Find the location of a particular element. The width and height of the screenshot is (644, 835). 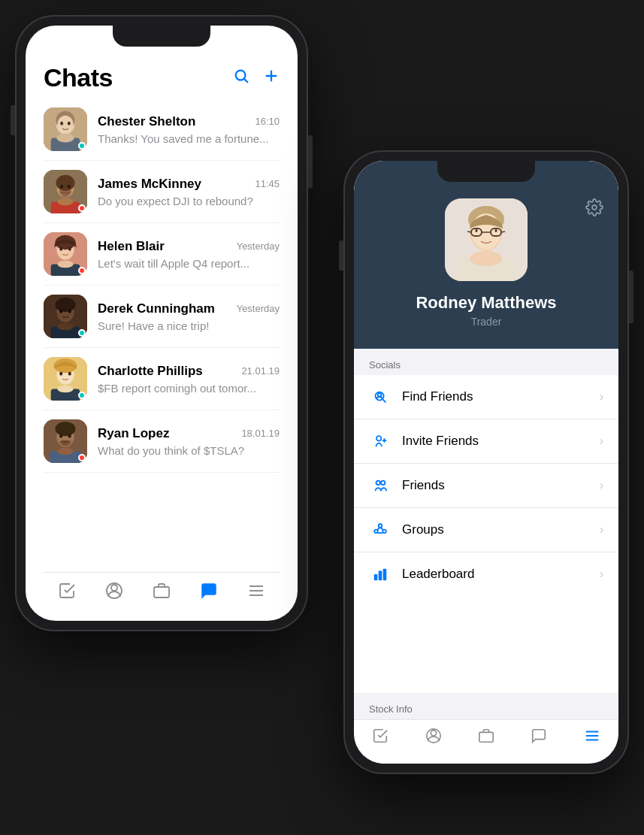

menu-item-friends: Friends › is located at coordinates (486, 486).